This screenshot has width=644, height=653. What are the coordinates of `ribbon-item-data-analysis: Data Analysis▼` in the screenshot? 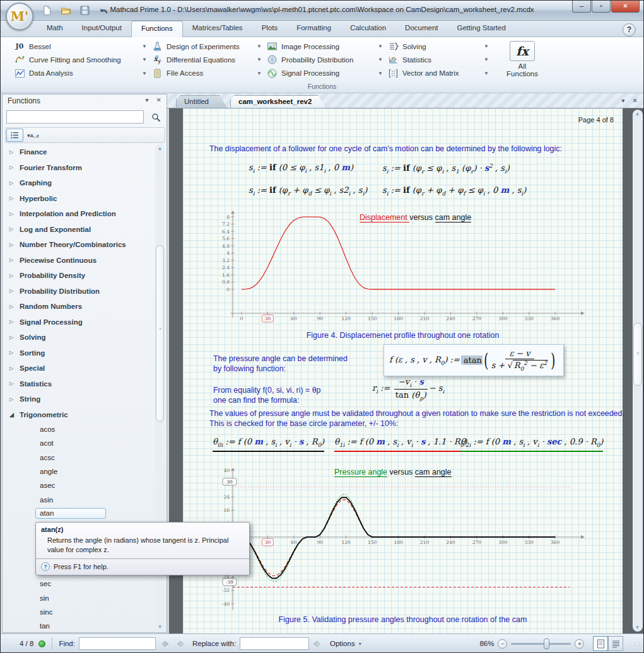 It's located at (82, 73).